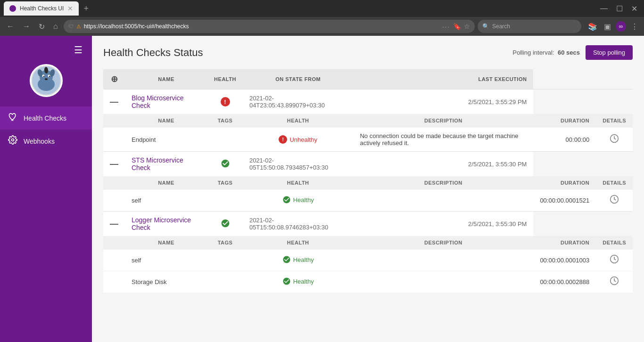 Image resolution: width=644 pixels, height=342 pixels. Describe the element at coordinates (70, 8) in the screenshot. I see `tab-close-button: ✕` at that location.